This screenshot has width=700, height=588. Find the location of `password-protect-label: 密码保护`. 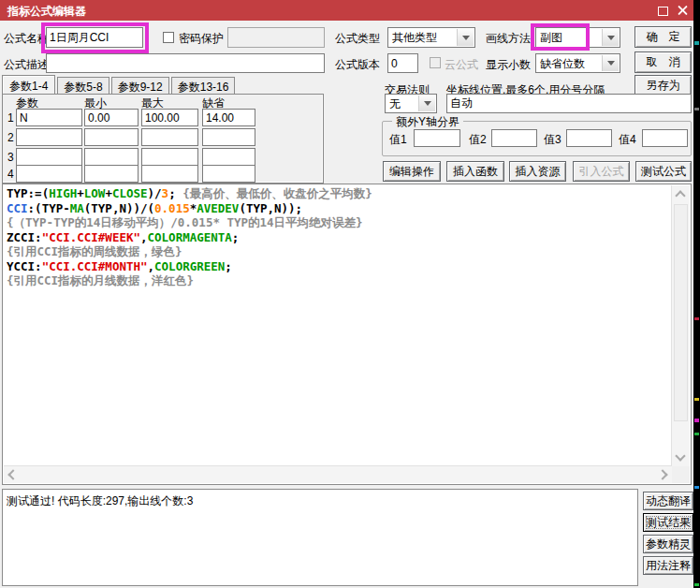

password-protect-label: 密码保护 is located at coordinates (201, 39).